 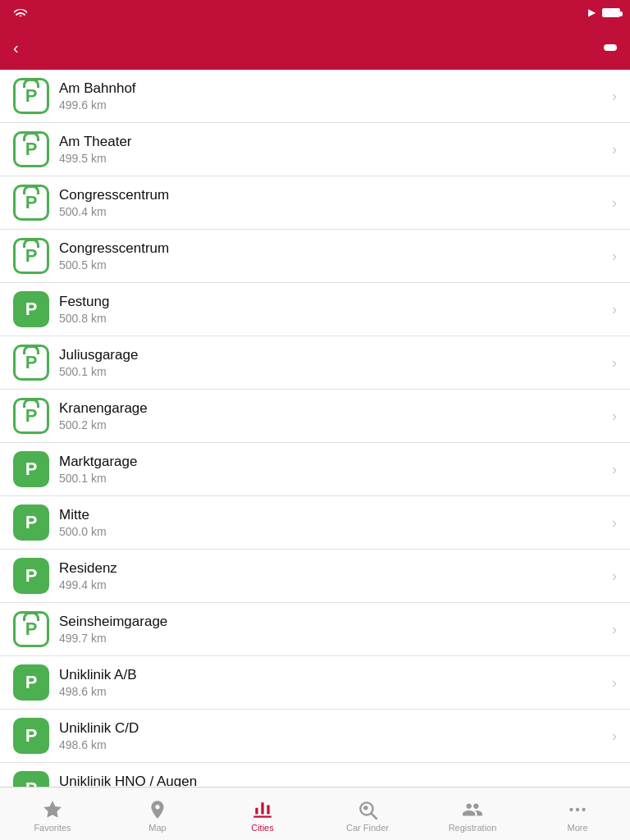 What do you see at coordinates (315, 203) in the screenshot?
I see `list-item: P Congresscentrum 500.4 km ›` at bounding box center [315, 203].